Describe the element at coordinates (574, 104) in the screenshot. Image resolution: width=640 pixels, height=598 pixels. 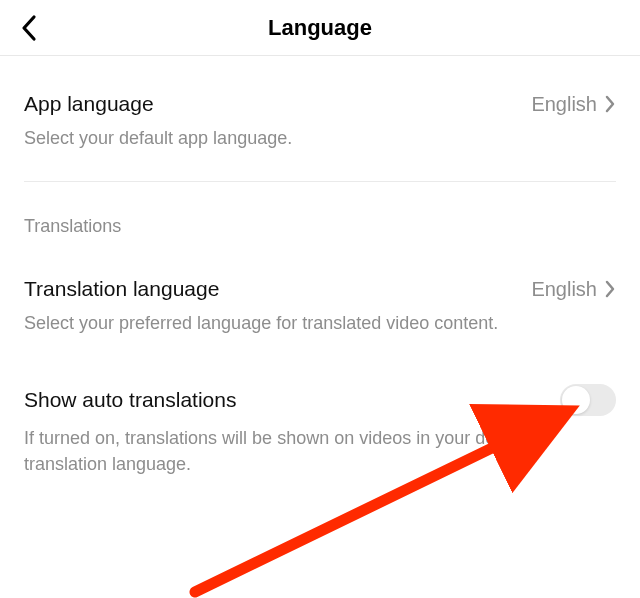
I see `app-language-value-wrap: English` at that location.